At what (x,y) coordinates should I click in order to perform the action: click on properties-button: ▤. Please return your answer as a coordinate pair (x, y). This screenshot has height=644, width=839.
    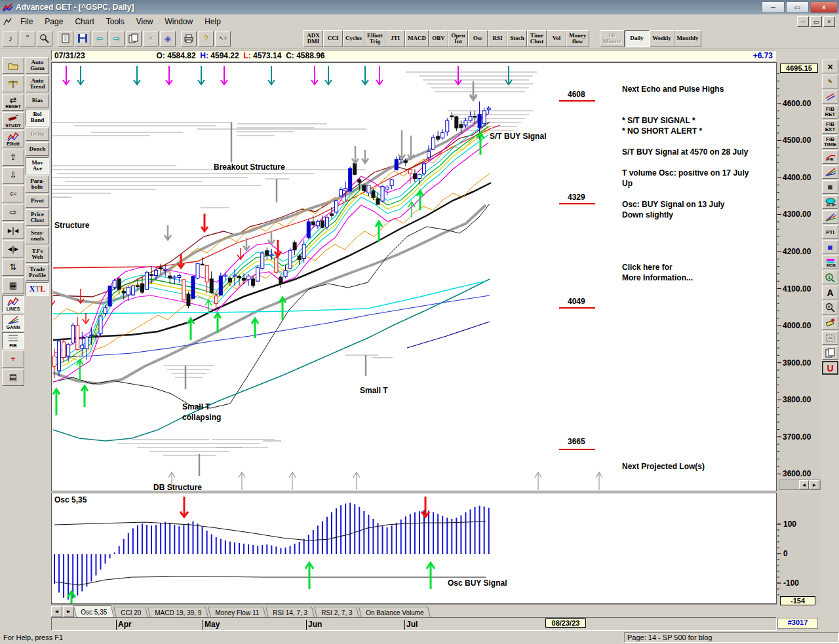
    Looking at the image, I should click on (13, 377).